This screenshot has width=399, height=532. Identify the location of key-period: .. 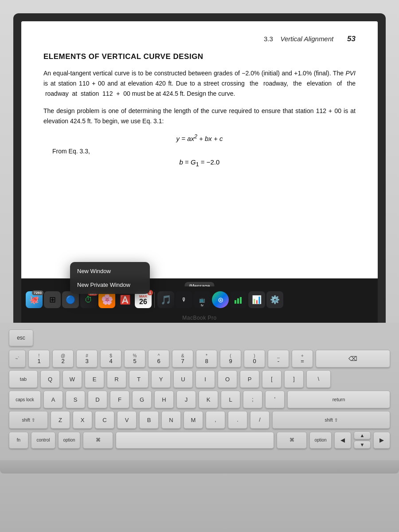
(238, 420).